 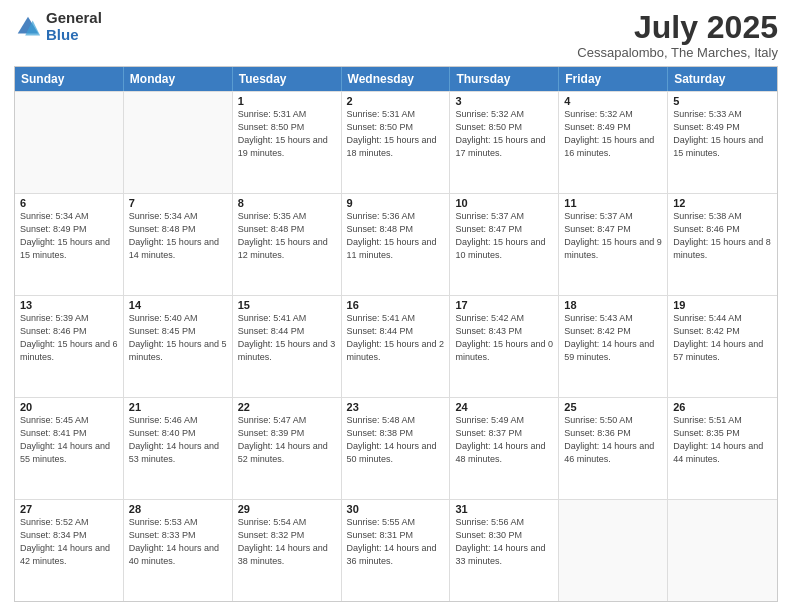 I want to click on day-number: 14, so click(x=178, y=305).